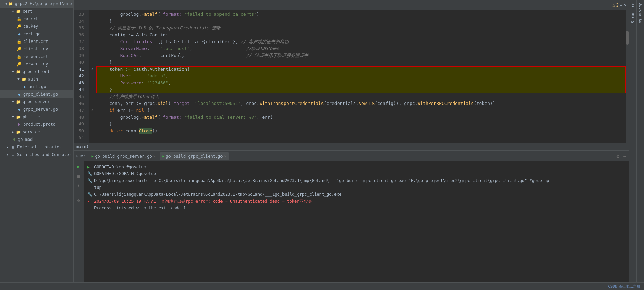 This screenshot has height=290, width=644. What do you see at coordinates (37, 79) in the screenshot?
I see `sidebar-item-auth: ▼ 📁 auth` at bounding box center [37, 79].